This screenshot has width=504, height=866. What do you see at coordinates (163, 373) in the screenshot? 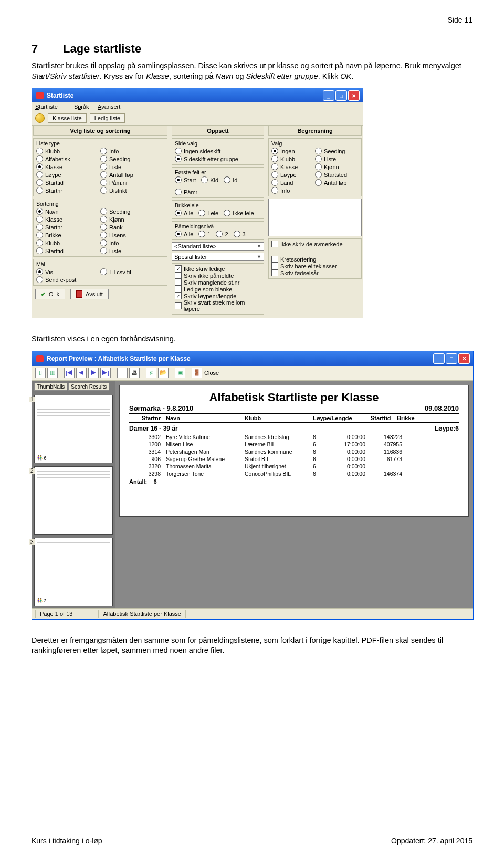
I see `open-icon: 📂` at bounding box center [163, 373].